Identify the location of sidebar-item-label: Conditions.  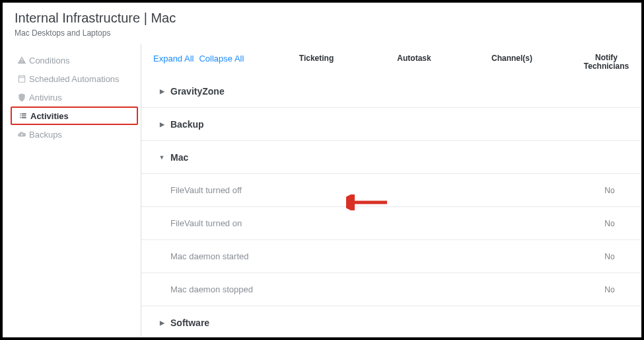
(49, 61).